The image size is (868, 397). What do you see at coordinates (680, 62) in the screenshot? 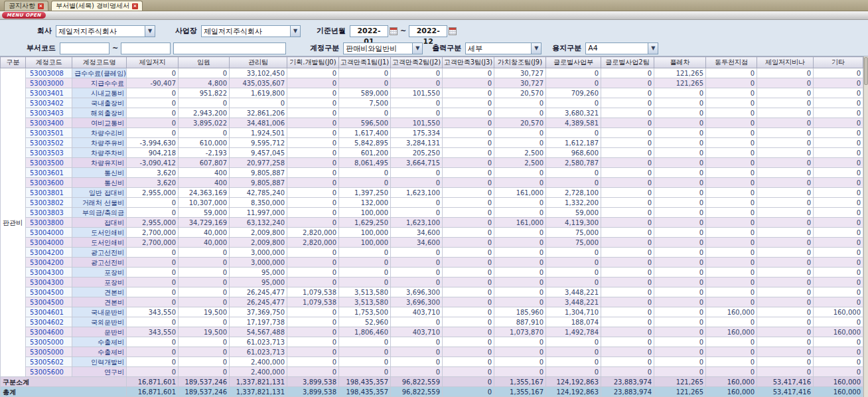
I see `column-header: 플레차` at bounding box center [680, 62].